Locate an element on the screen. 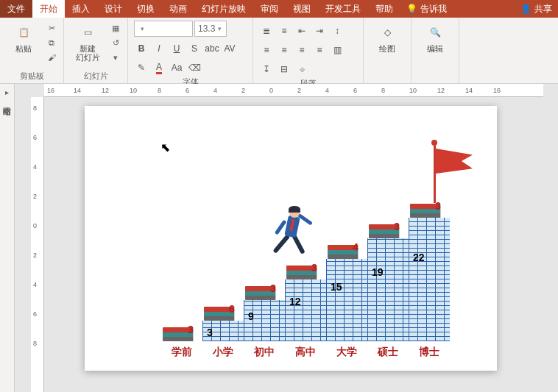 This screenshot has height=392, width=558. align-text-button: ⊟ is located at coordinates (284, 69).